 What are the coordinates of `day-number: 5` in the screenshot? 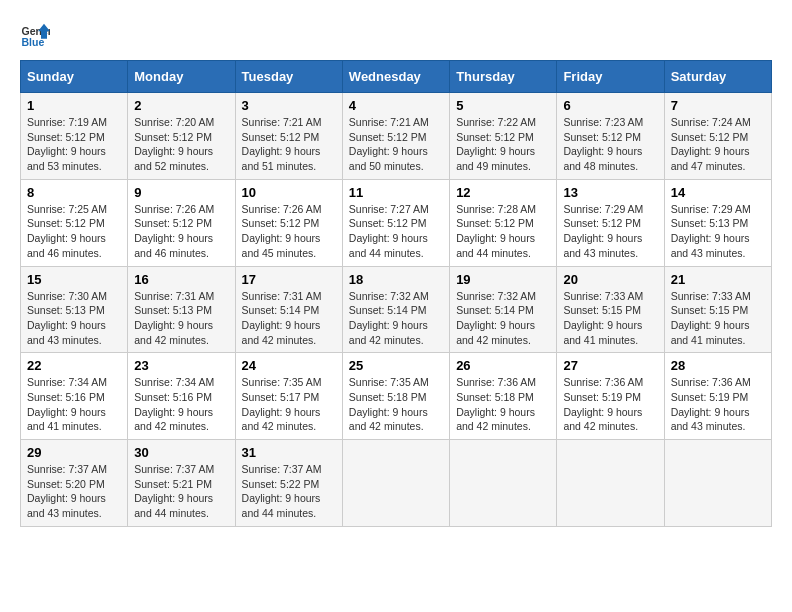 It's located at (503, 106).